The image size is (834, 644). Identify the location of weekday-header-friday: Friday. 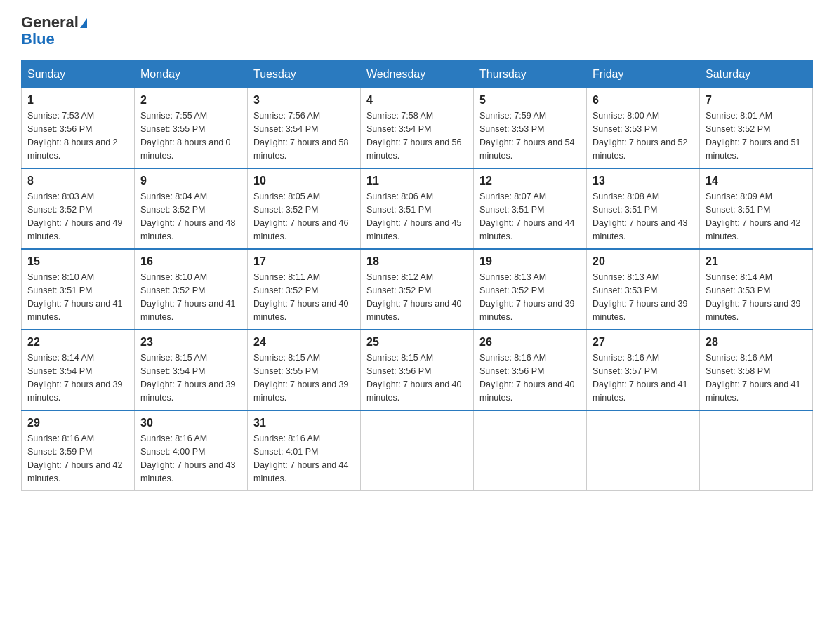
(643, 74).